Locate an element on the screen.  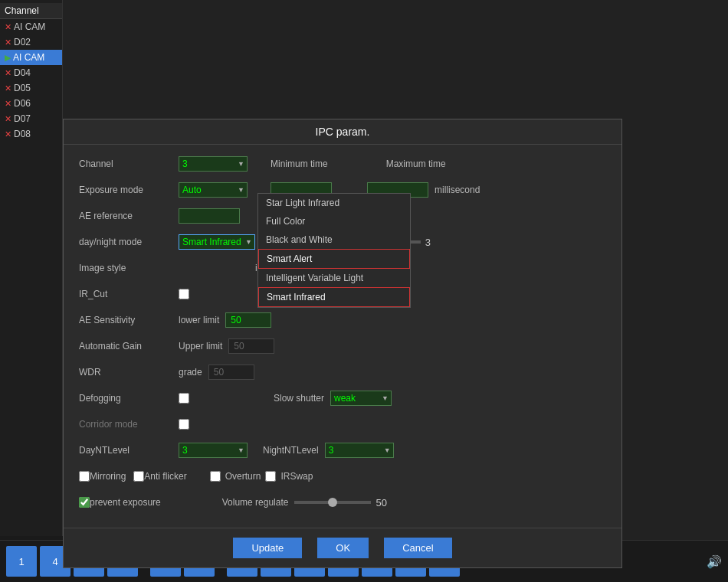
exposure-select: Auto is located at coordinates (213, 190).